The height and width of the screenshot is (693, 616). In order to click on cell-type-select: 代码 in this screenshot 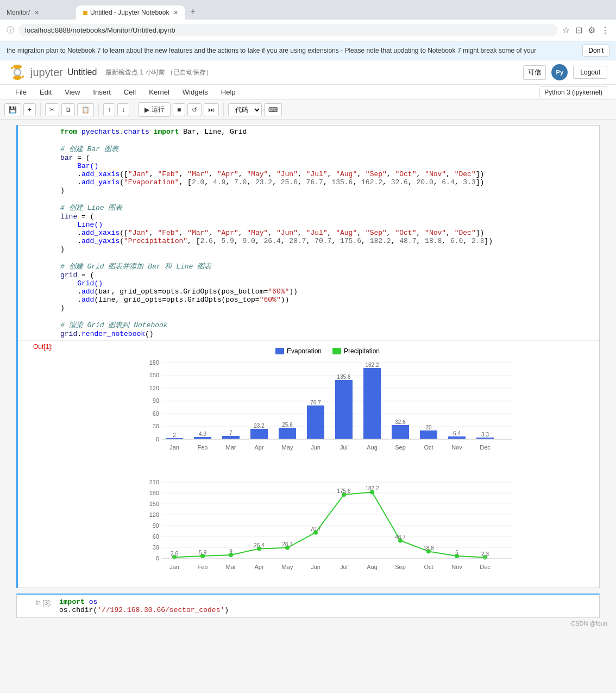, I will do `click(245, 110)`.